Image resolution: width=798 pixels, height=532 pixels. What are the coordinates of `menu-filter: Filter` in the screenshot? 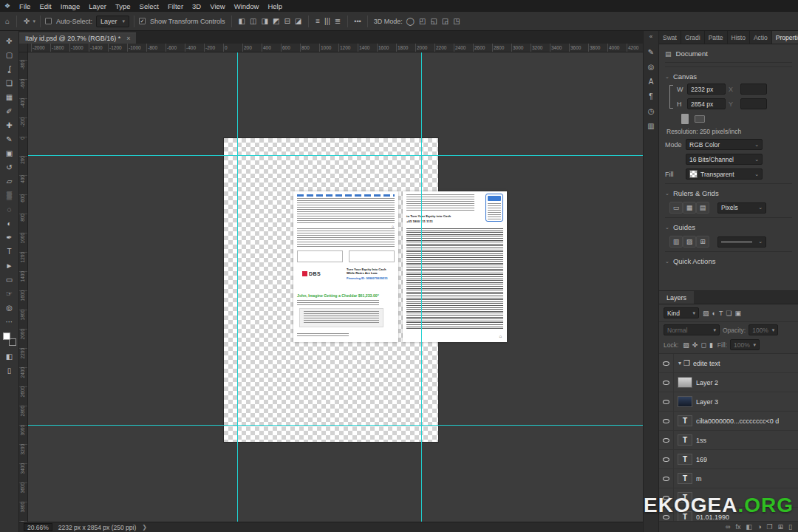 It's located at (176, 6).